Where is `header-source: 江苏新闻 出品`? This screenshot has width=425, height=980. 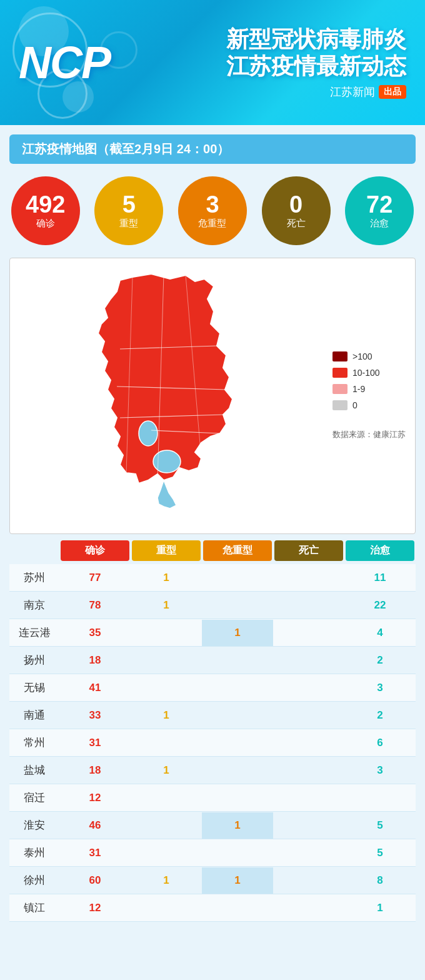 header-source: 江苏新闻 出品 is located at coordinates (368, 92).